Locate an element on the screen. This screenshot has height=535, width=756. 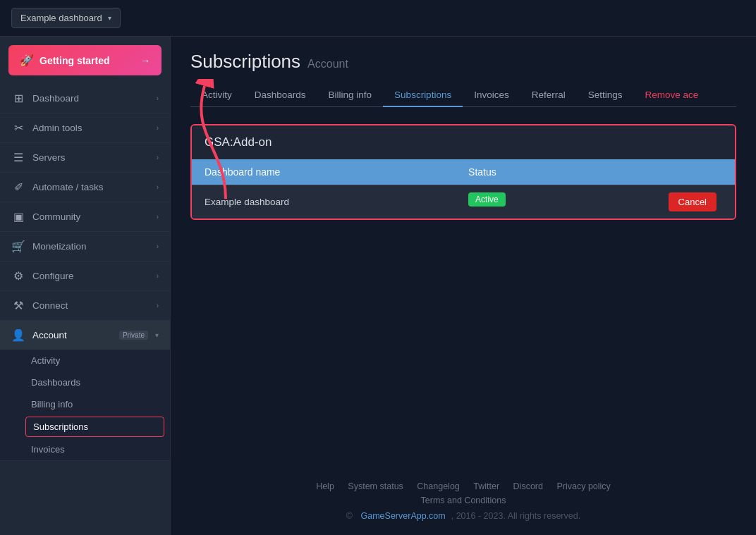
subscription-table: Dashboard name Status Example dashboard … is located at coordinates (463, 189).